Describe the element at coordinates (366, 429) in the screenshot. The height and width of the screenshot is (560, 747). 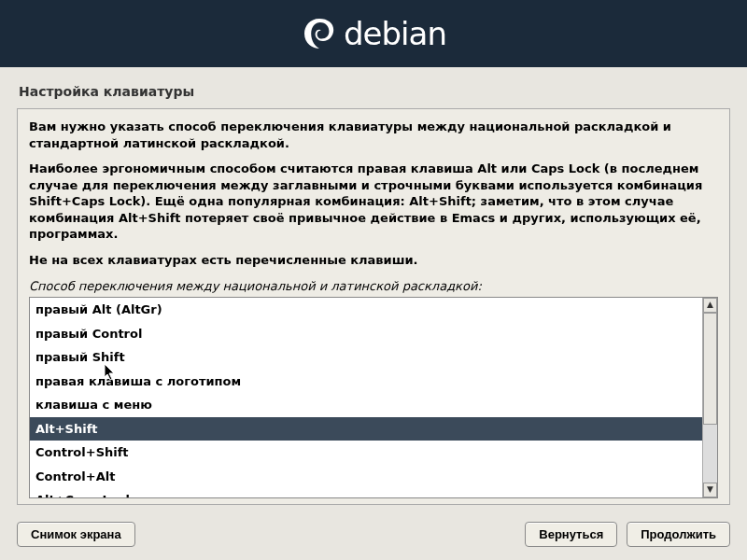
I see `list-item: Alt+Shift` at that location.